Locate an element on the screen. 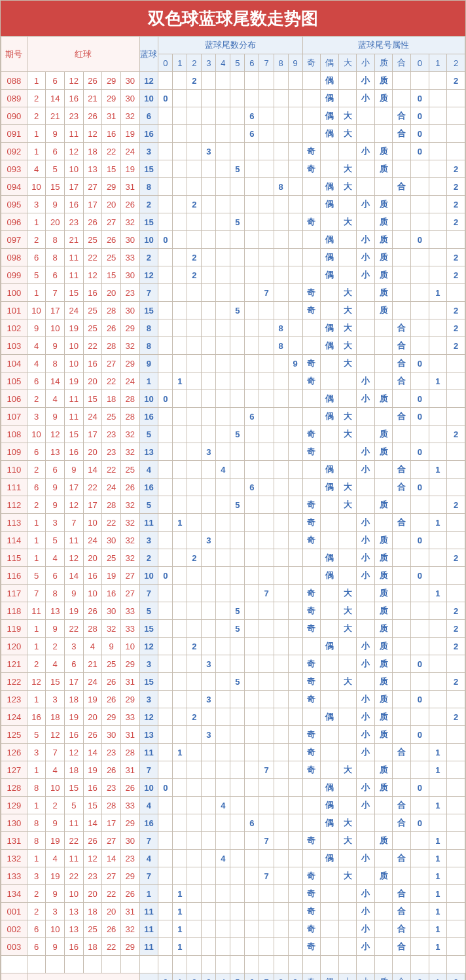 The image size is (466, 980). cell-dist: 6 is located at coordinates (252, 117).